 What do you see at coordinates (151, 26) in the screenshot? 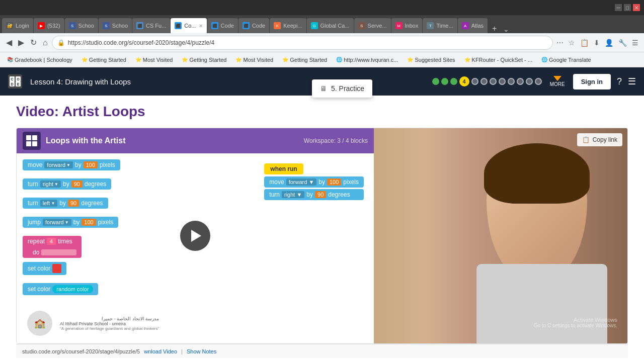
I see `tab-csfun: ⬛ CS Fu...` at bounding box center [151, 26].